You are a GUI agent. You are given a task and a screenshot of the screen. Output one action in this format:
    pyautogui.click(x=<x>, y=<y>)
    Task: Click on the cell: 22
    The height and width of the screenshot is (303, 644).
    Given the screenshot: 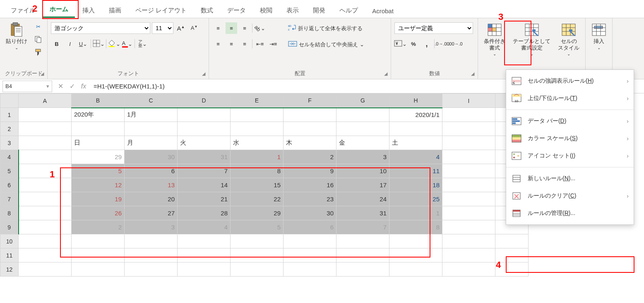 What is the action you would take?
    pyautogui.click(x=257, y=199)
    